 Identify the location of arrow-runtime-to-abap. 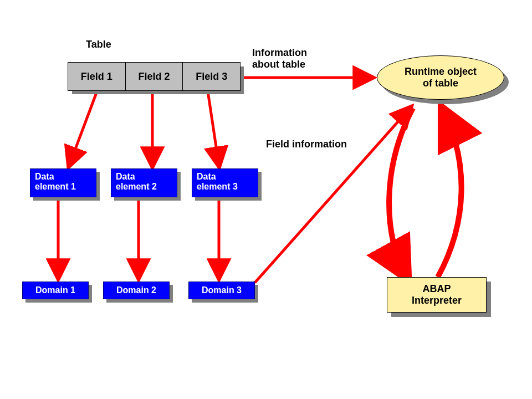
(401, 192).